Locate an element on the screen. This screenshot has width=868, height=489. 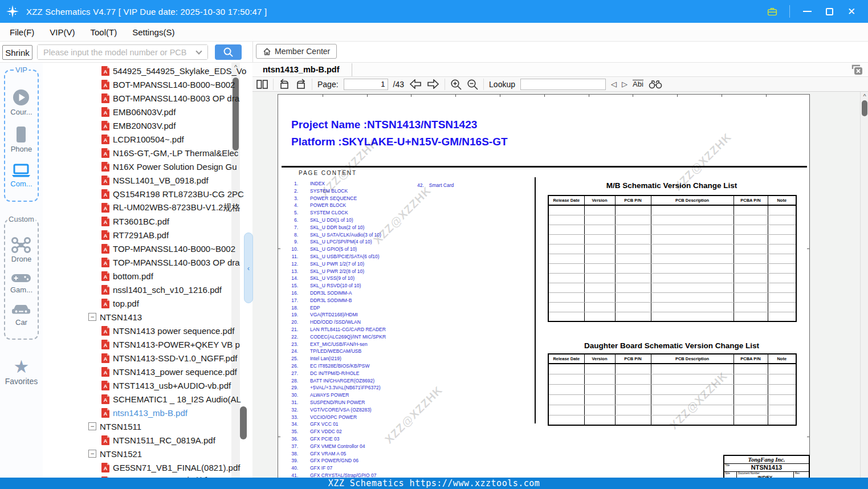
menu-item-settingss: Settings(S) is located at coordinates (153, 32).